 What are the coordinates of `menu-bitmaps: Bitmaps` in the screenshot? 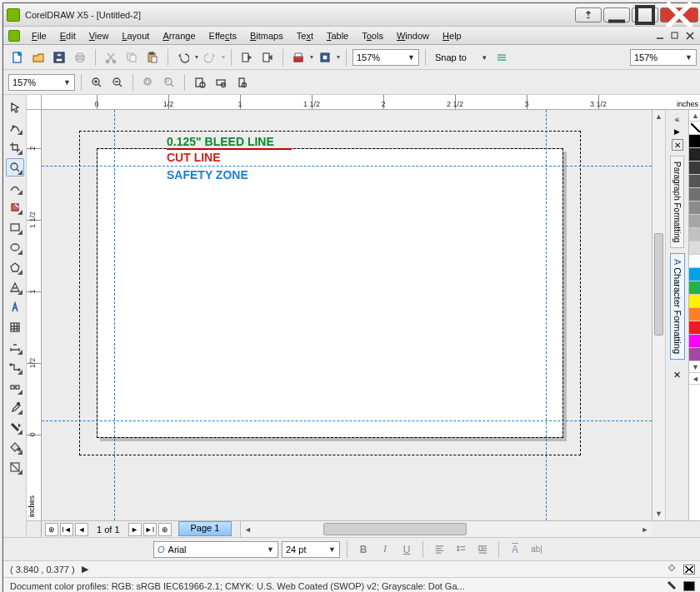 It's located at (267, 36).